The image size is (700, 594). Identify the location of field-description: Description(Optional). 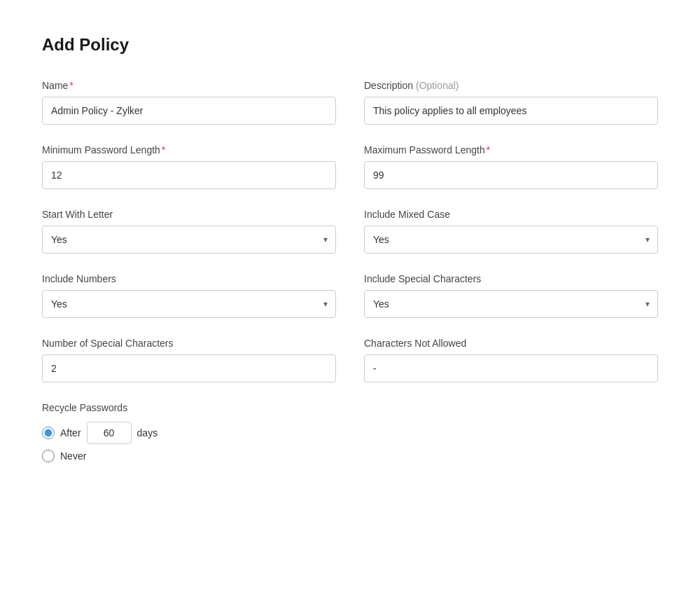
(511, 102).